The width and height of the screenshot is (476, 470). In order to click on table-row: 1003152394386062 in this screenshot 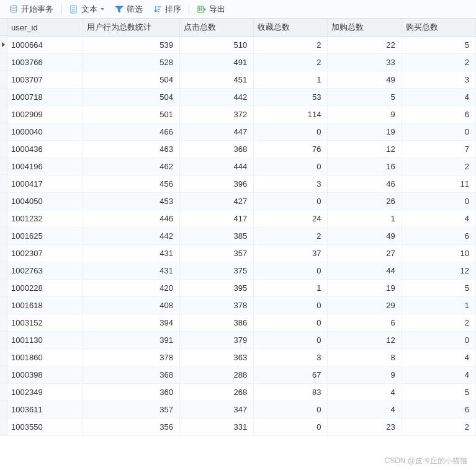, I will do `click(242, 323)`.